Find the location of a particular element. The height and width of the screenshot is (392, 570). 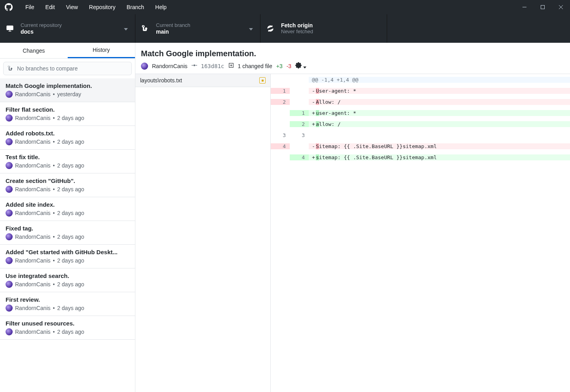

menu-repository: Repository is located at coordinates (102, 7).